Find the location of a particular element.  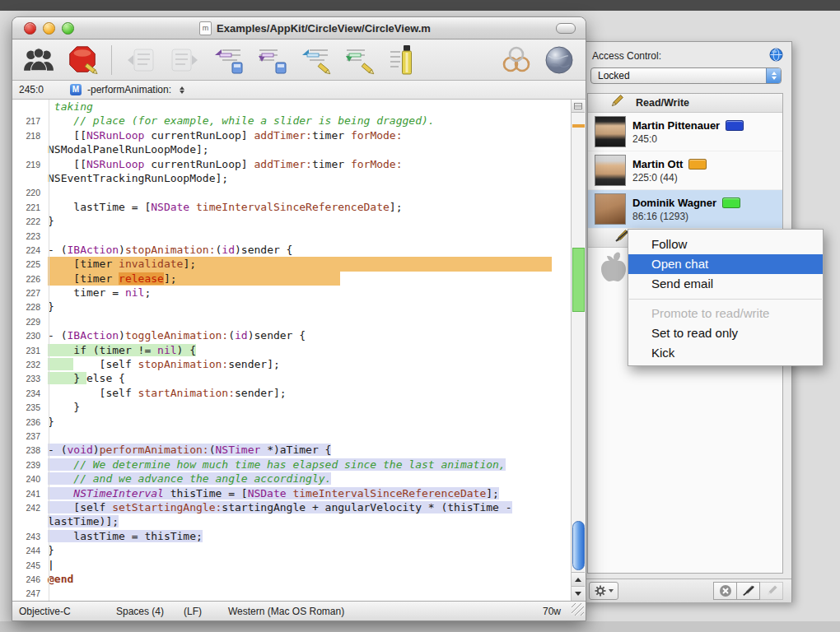

drawer-bottom-bar is located at coordinates (687, 591).